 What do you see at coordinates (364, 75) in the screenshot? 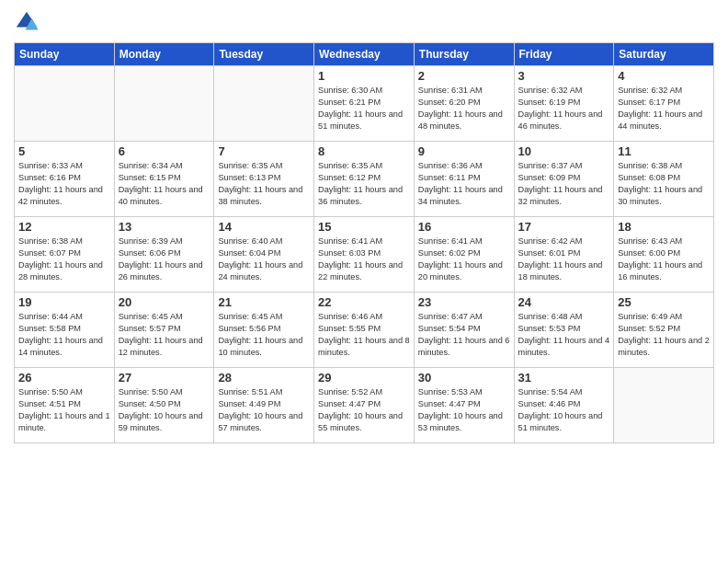
I see `day-number: 1` at bounding box center [364, 75].